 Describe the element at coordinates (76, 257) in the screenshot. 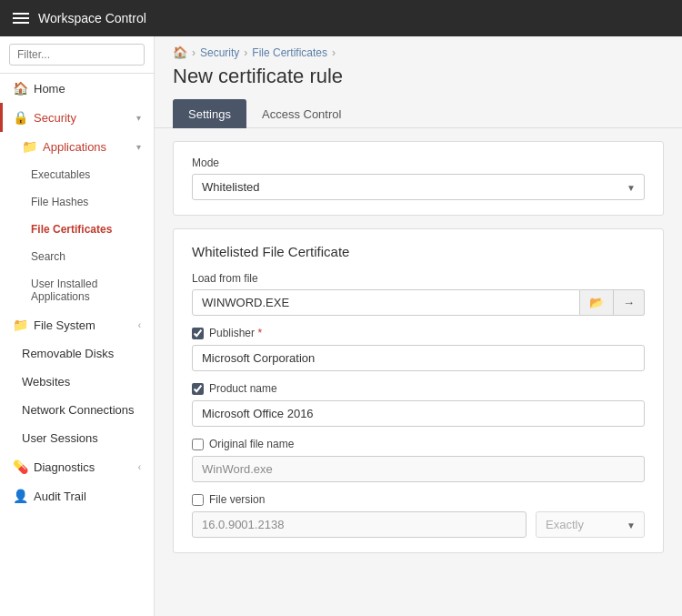

I see `sidebar-item-search: Search` at that location.